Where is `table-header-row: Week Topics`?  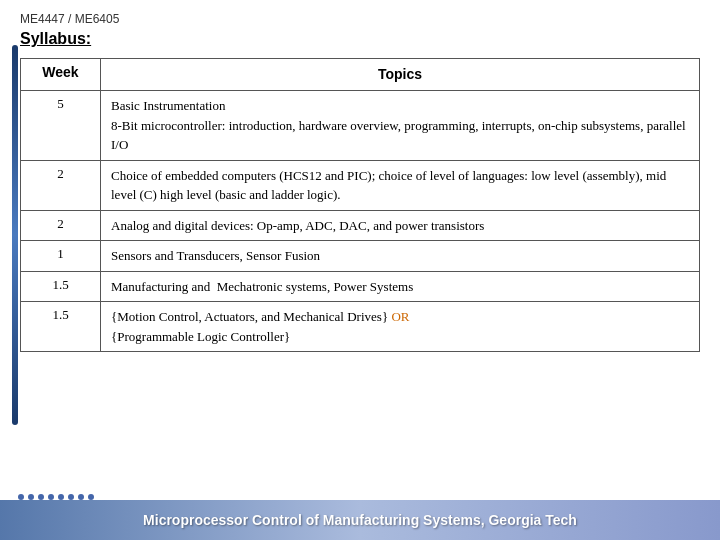
table-header-row: Week Topics is located at coordinates (360, 75).